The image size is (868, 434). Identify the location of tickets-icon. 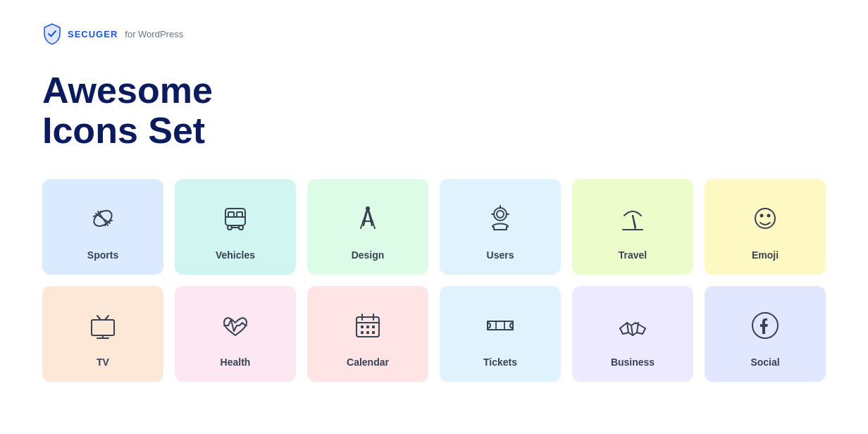
(500, 326).